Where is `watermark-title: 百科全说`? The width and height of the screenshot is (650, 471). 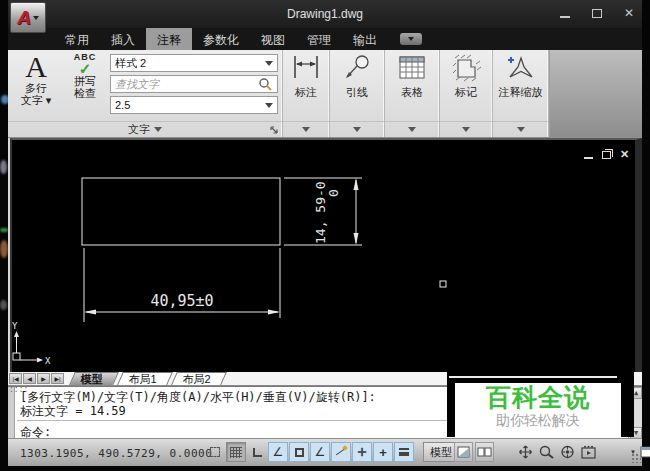
watermark-title: 百科全说 is located at coordinates (538, 397).